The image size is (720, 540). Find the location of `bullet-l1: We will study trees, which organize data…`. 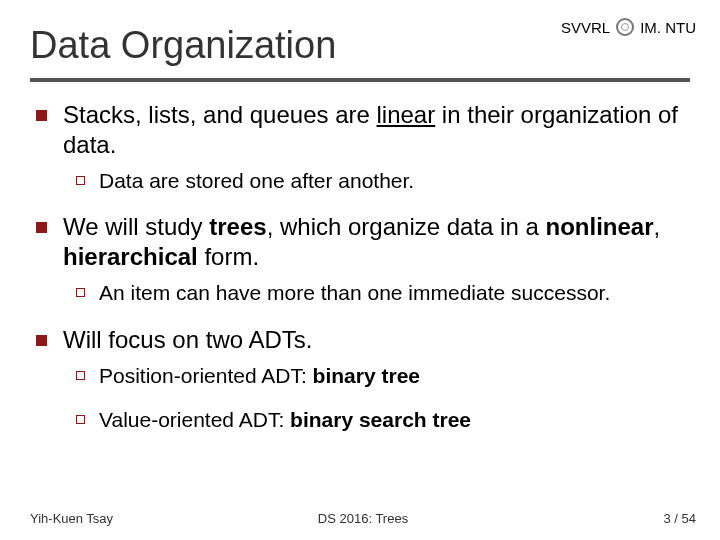

bullet-l1: We will study trees, which organize data… is located at coordinates (360, 242).